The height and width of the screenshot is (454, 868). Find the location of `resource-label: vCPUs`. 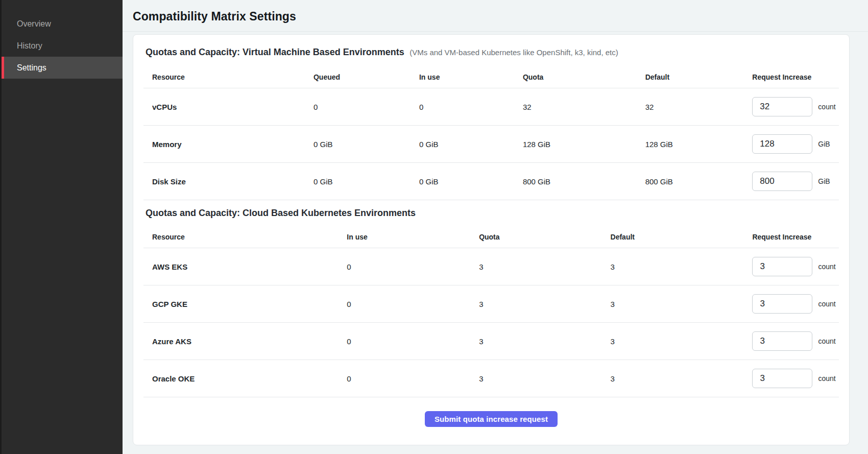

resource-label: vCPUs is located at coordinates (224, 107).